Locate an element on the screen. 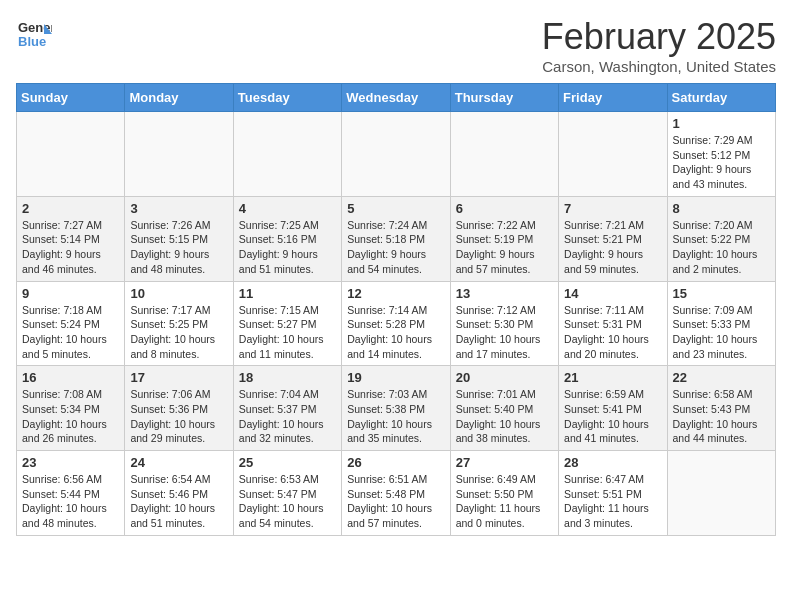 The image size is (792, 612). weekday-header-row: SundayMondayTuesdayWednesdayThursdayFrid… is located at coordinates (396, 98).